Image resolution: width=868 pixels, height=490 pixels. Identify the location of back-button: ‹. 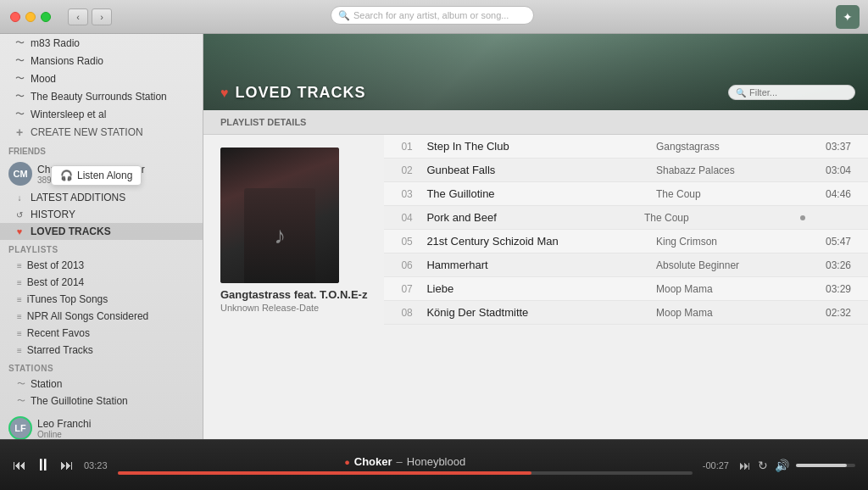
(78, 17).